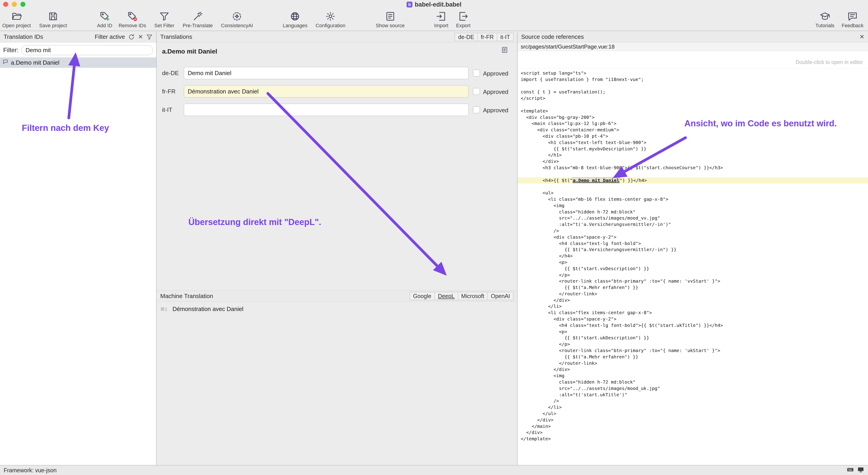  I want to click on code-line: <h4>{{ $t("a.Demo mit Daniel") }}</h4>, so click(693, 180).